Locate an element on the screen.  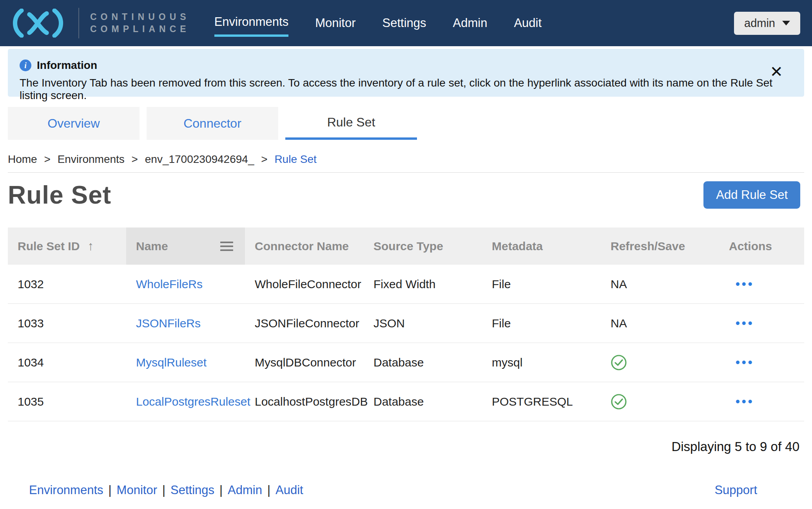
refresh-save-status is located at coordinates (660, 363).